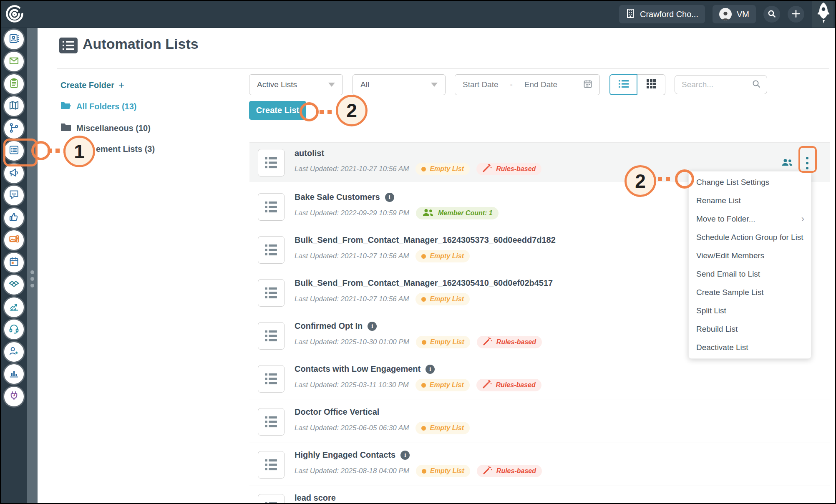 Image resolution: width=836 pixels, height=504 pixels. I want to click on folder-item-engagement-lists: ement Lists (3), so click(125, 149).